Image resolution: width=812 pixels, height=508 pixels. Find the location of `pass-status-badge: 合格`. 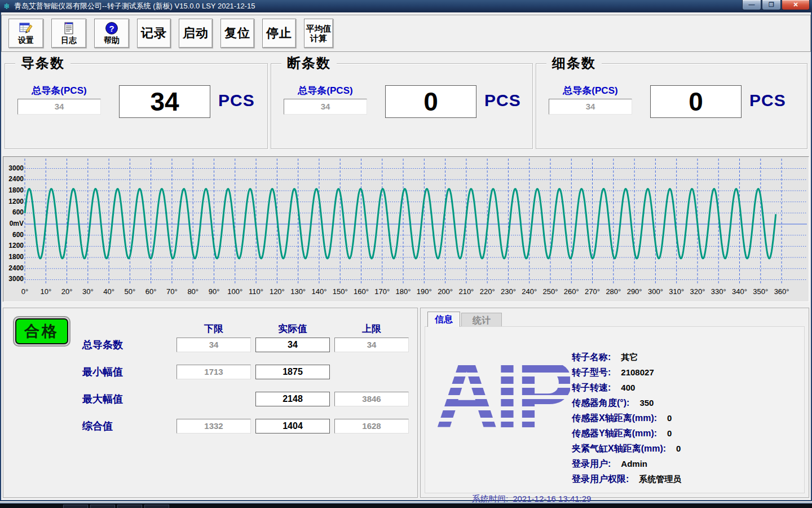

pass-status-badge: 合格 is located at coordinates (42, 331).